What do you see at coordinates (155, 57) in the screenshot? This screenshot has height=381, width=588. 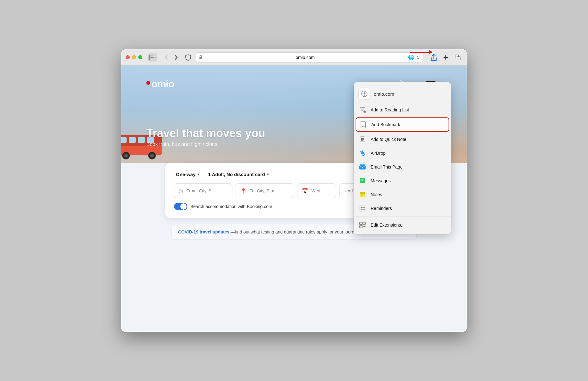 I see `chevron-down-icon` at bounding box center [155, 57].